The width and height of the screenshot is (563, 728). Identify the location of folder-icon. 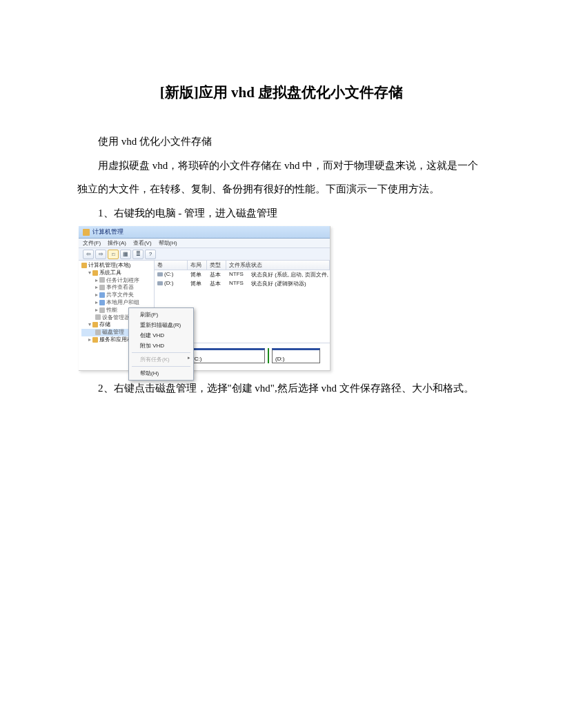
(95, 273).